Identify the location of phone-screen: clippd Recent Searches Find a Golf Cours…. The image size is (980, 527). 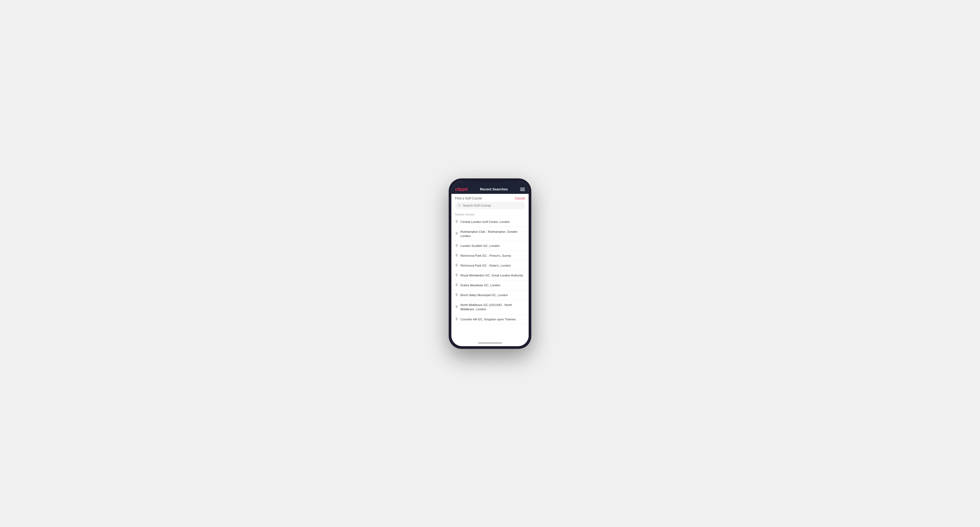
(490, 264).